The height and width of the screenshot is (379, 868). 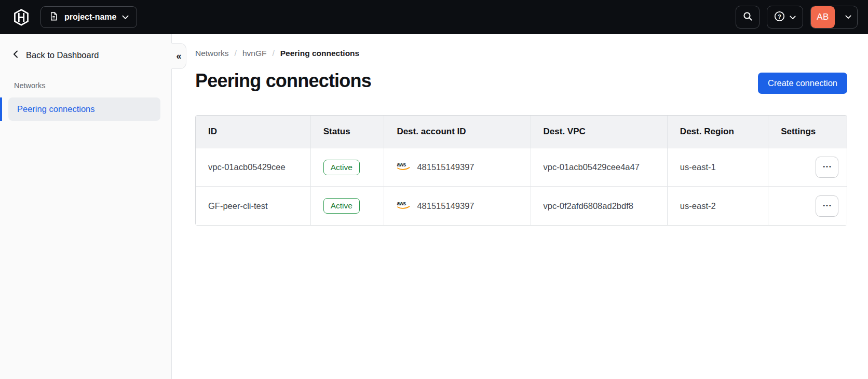 I want to click on column-header-dest-region: Dest. Region, so click(x=717, y=132).